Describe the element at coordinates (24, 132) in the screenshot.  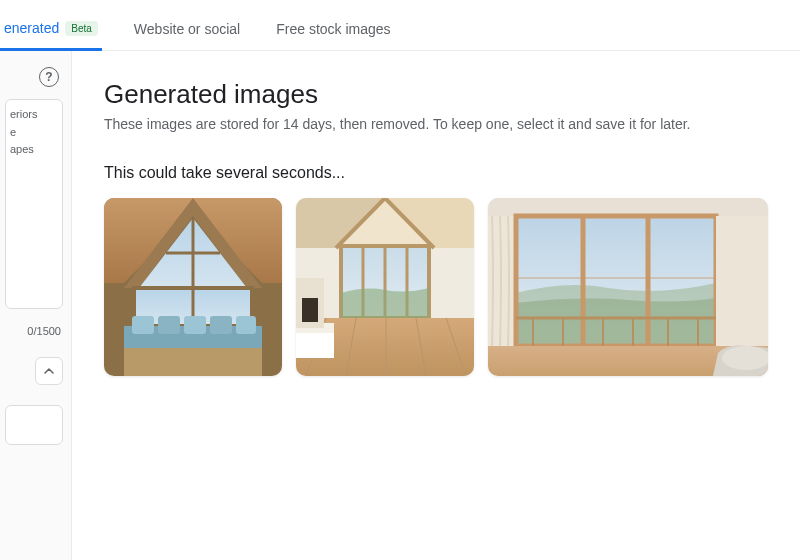
I see `prompt-text-fragment: eriors e apes` at that location.